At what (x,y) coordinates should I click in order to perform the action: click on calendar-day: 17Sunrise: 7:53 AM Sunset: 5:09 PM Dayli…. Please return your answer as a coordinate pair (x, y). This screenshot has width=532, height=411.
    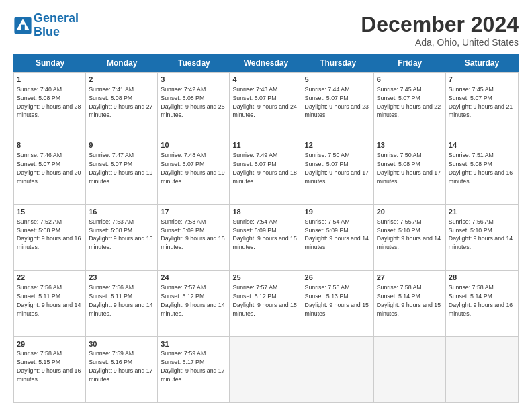
    Looking at the image, I should click on (193, 238).